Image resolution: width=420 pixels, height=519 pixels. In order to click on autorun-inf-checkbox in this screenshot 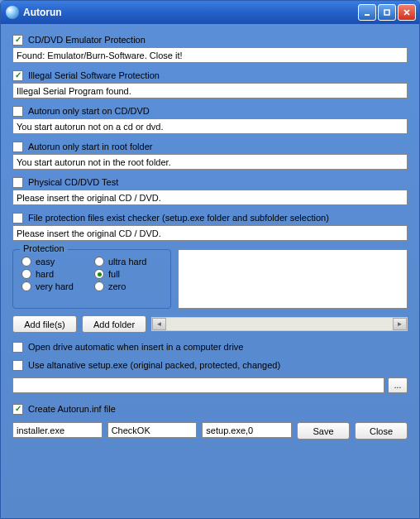, I will do `click(18, 409)`.